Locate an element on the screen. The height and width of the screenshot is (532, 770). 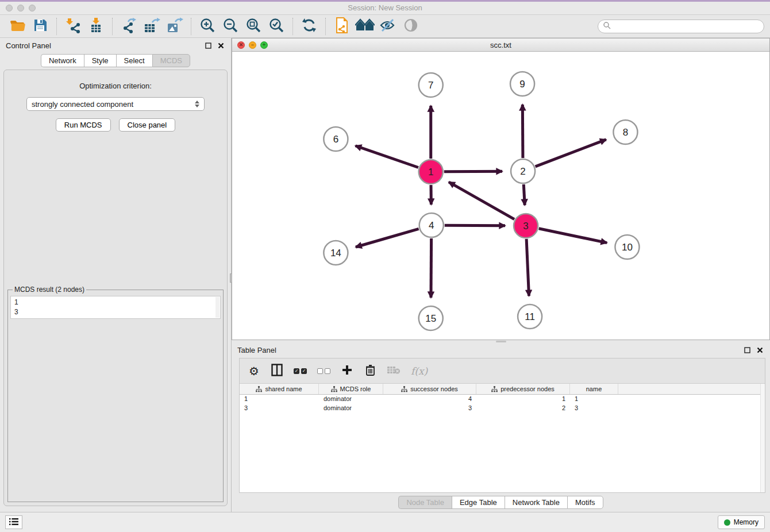
tab-network-table: Network Table is located at coordinates (536, 502).